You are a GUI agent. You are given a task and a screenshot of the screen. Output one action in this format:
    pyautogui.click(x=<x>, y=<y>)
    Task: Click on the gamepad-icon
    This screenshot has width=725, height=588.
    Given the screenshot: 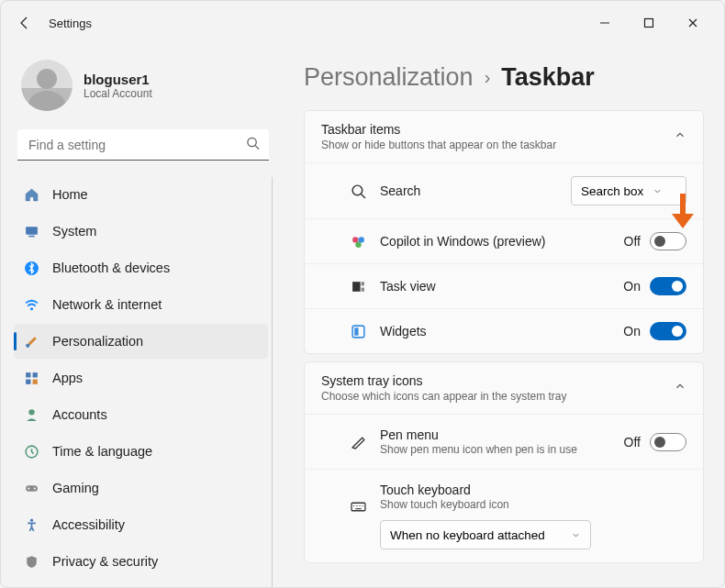 What is the action you would take?
    pyautogui.click(x=31, y=488)
    